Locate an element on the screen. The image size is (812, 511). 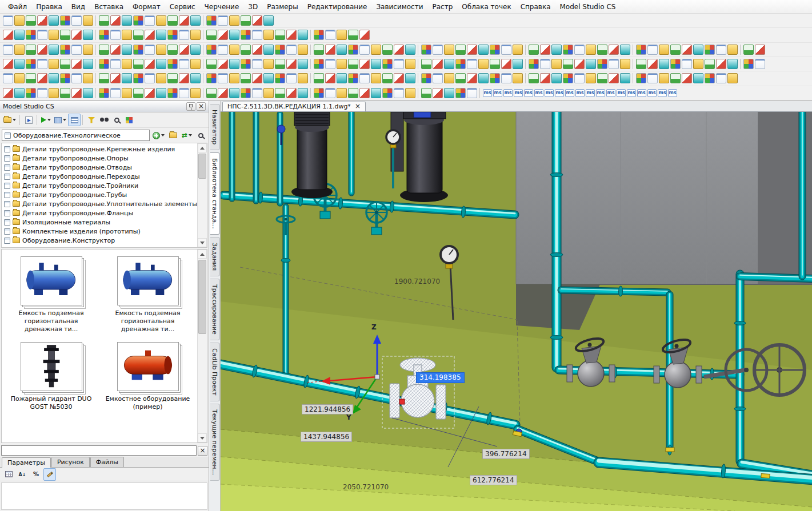
side-tab: CadLib Проект is located at coordinates (215, 372).